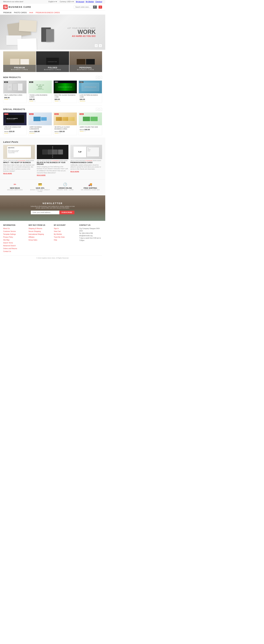 This screenshot has height=644, width=264. I want to click on product-avery-fold: SALE AVERY FOLDED TWO SIDE $50.00$40.00 …, so click(90, 124).